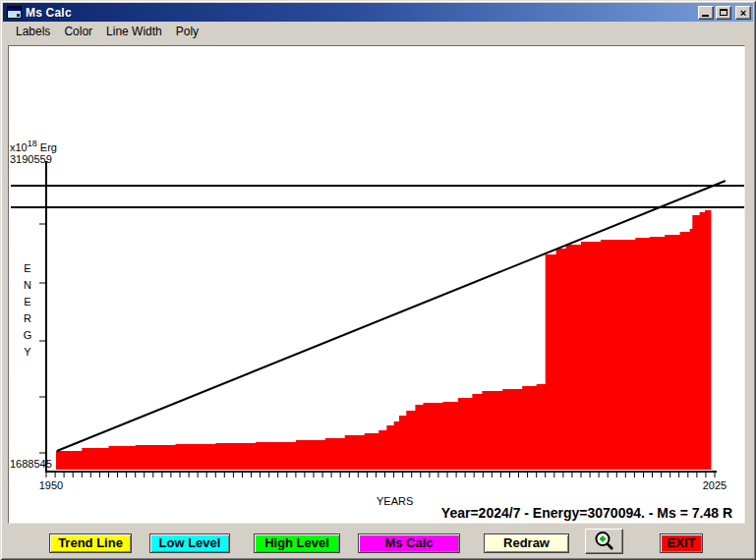 The height and width of the screenshot is (560, 756). Describe the element at coordinates (380, 476) in the screenshot. I see `x-axis-ticks` at that location.